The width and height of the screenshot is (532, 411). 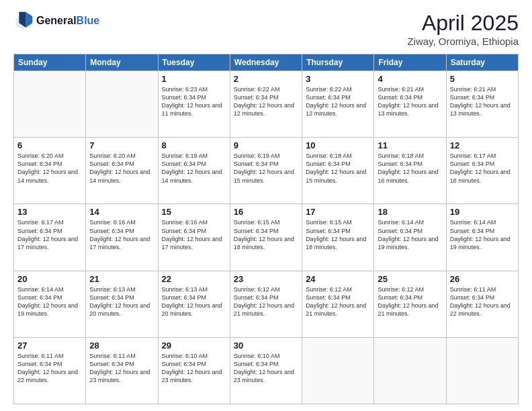 What do you see at coordinates (338, 79) in the screenshot?
I see `day-number: 3` at bounding box center [338, 79].